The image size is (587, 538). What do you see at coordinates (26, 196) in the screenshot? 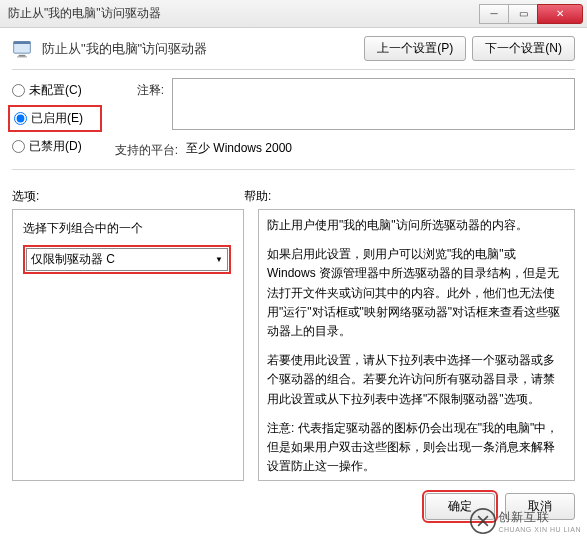
I see `options-label: 选项:` at bounding box center [26, 196].